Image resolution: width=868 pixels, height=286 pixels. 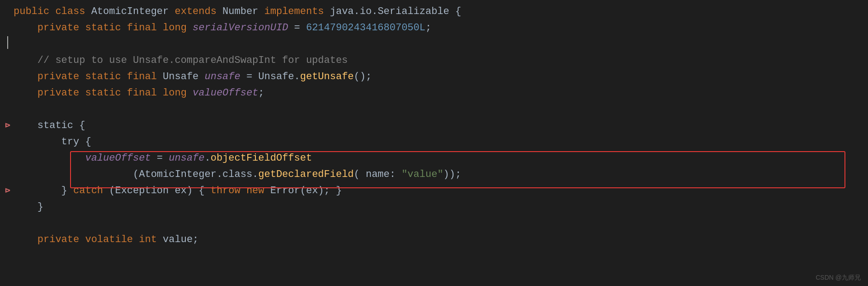 What do you see at coordinates (434, 207) in the screenshot?
I see `code-line-13: }` at bounding box center [434, 207].